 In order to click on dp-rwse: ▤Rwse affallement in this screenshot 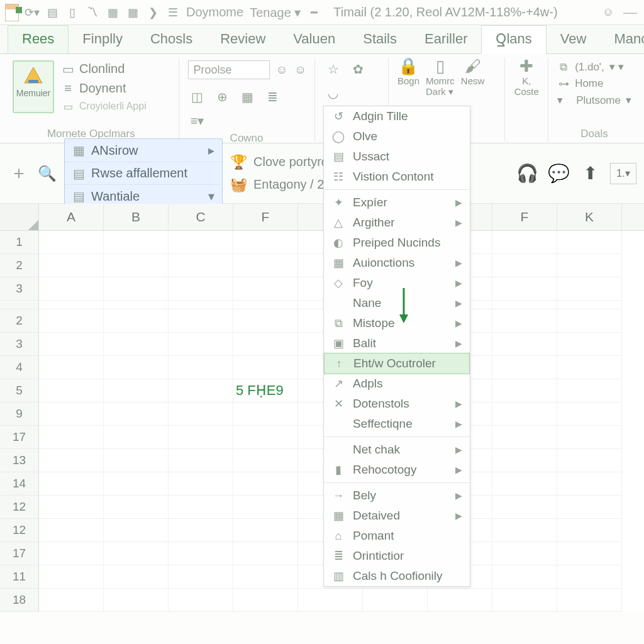, I will do `click(143, 174)`.